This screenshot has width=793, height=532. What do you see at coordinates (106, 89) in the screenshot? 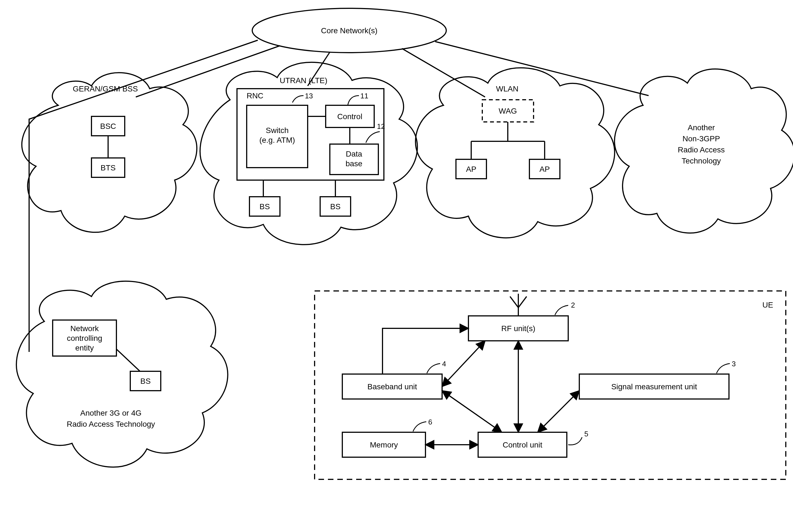
I see `geran-title: GERAN/GSM BSS` at bounding box center [106, 89].